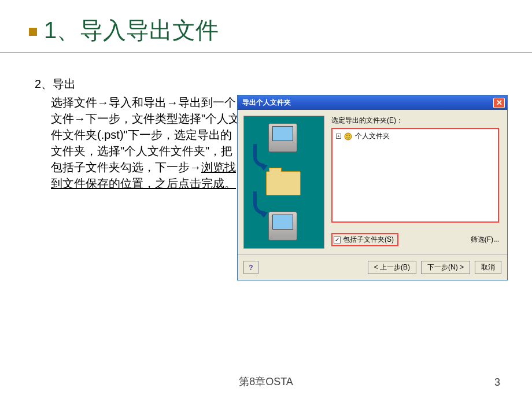  What do you see at coordinates (284, 182) in the screenshot?
I see `wizard-illustration` at bounding box center [284, 182].